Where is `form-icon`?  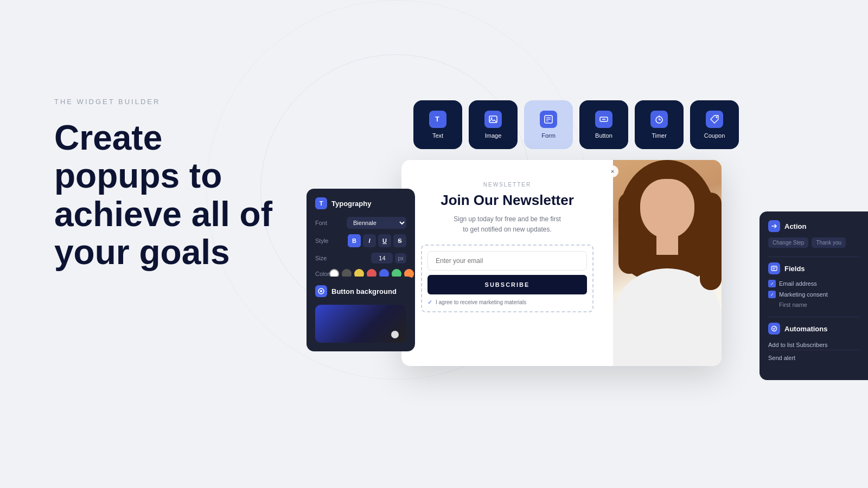
form-icon is located at coordinates (548, 119).